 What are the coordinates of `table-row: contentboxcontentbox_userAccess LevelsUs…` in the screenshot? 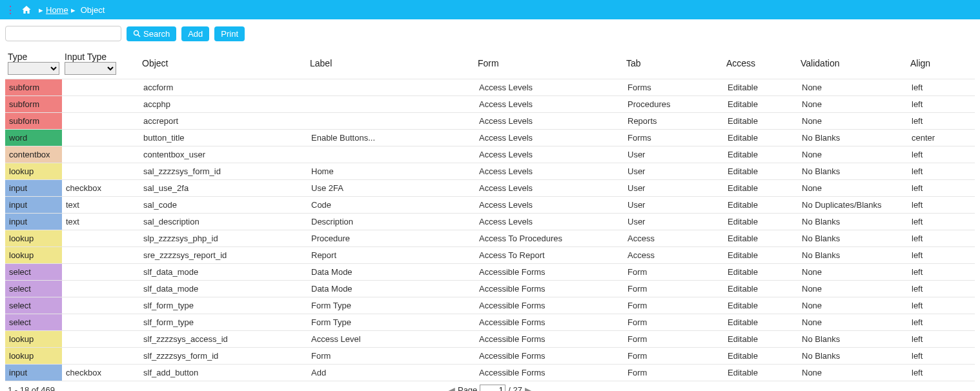 It's located at (490, 155).